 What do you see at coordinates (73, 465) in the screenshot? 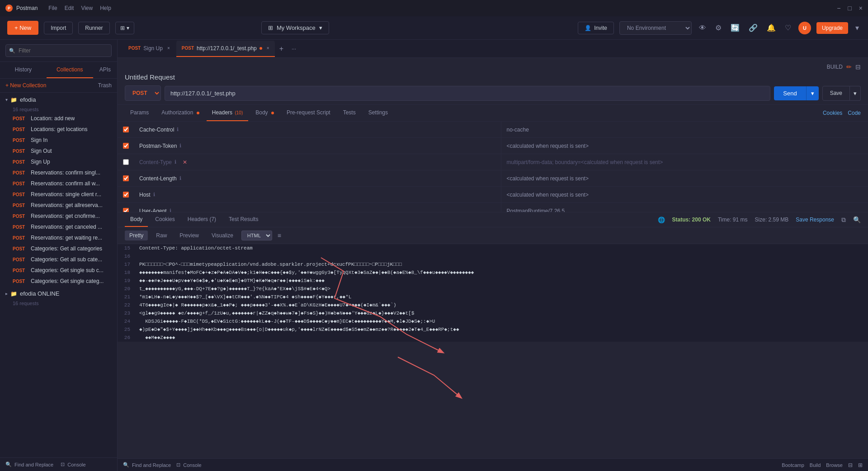
I see `console-button: ⊡ Console` at bounding box center [73, 465].